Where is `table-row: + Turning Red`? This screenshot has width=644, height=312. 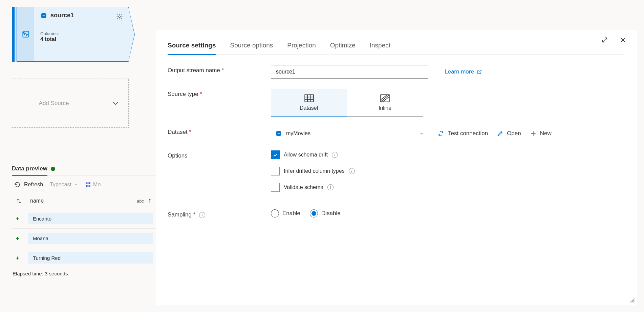 table-row: + Turning Red is located at coordinates (85, 258).